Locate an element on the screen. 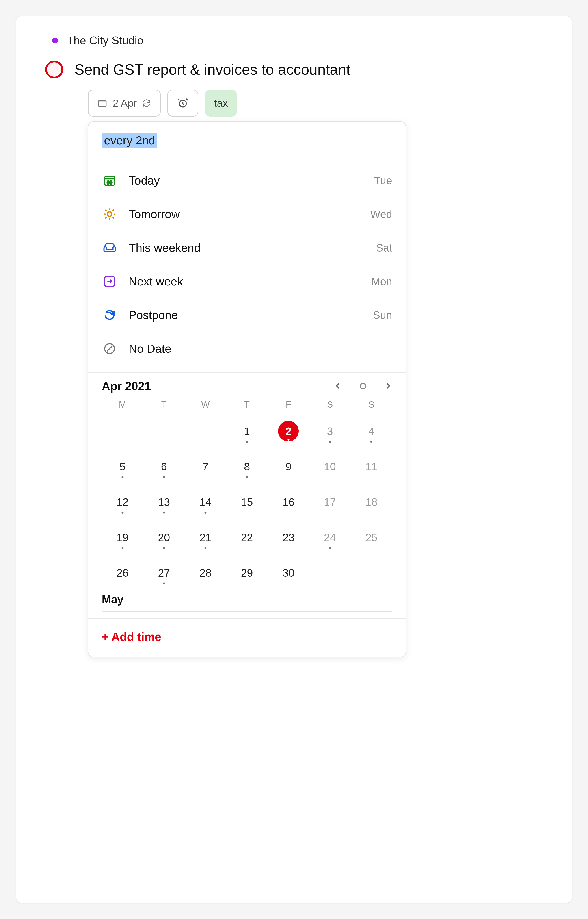 The height and width of the screenshot is (919, 588). tag-chip: tax is located at coordinates (221, 103).